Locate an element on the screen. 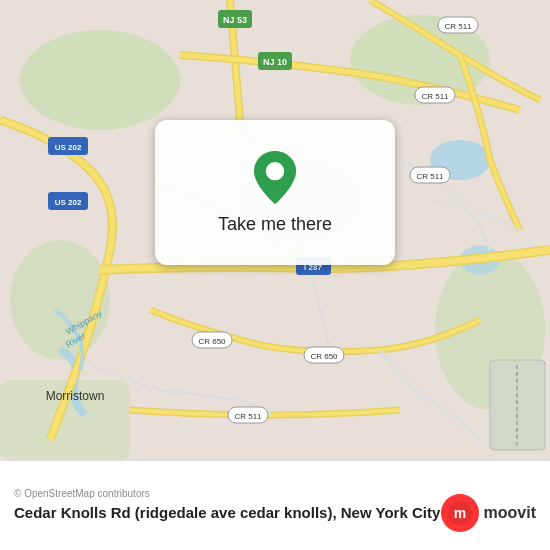 The image size is (550, 550). svg-text: NJ 53 is located at coordinates (235, 20).